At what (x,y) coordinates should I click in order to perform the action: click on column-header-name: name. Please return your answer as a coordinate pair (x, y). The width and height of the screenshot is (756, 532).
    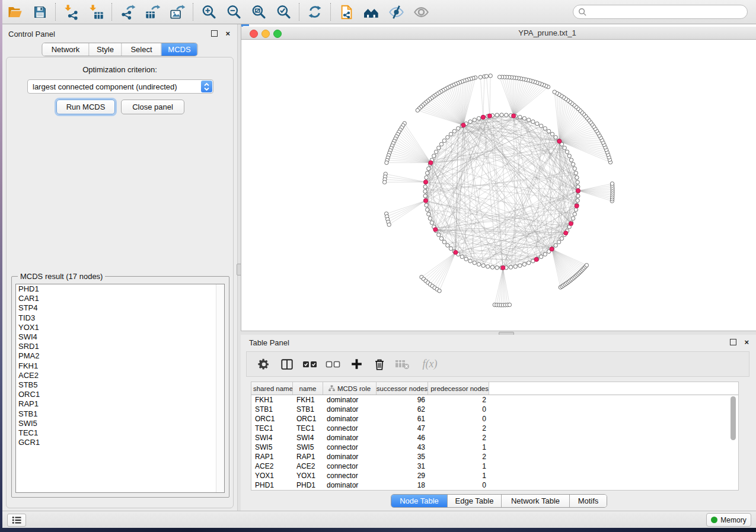
    Looking at the image, I should click on (308, 389).